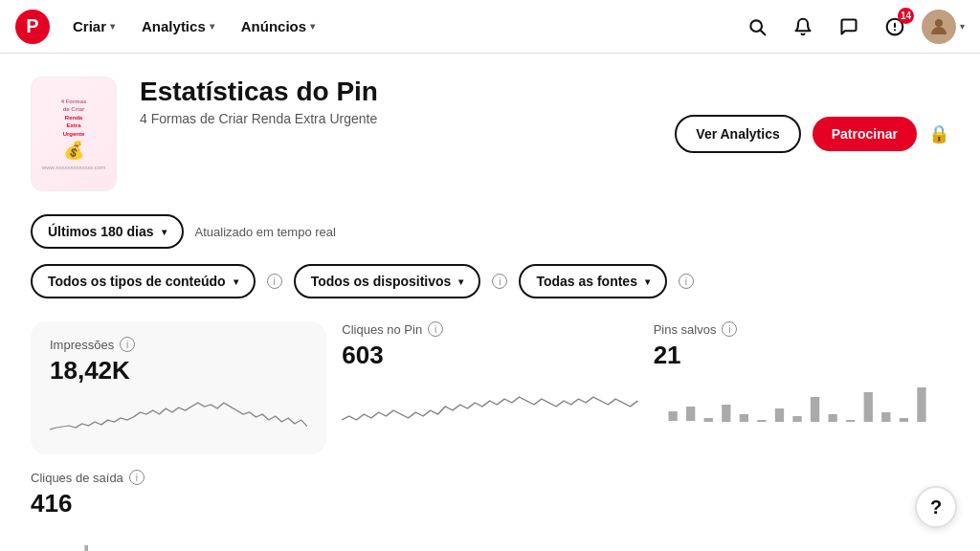  I want to click on sources-dropdown: Todas as fontes ▾, so click(593, 281).